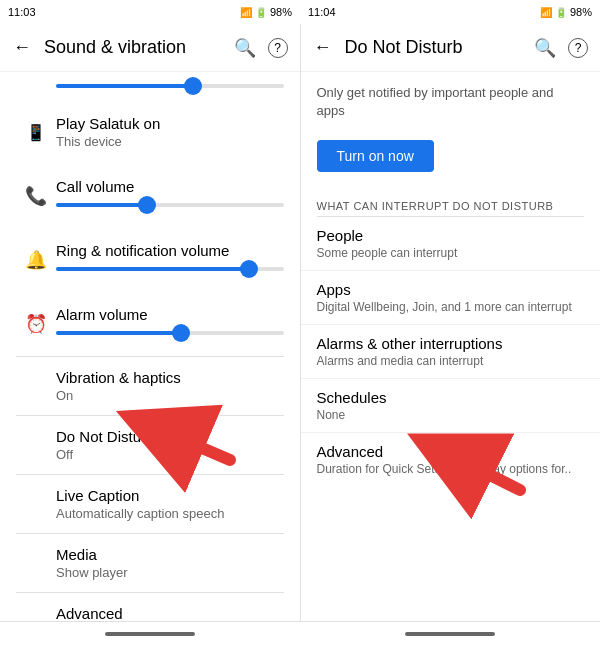  I want to click on do-not-disturb-subtitle: Off, so click(170, 454).